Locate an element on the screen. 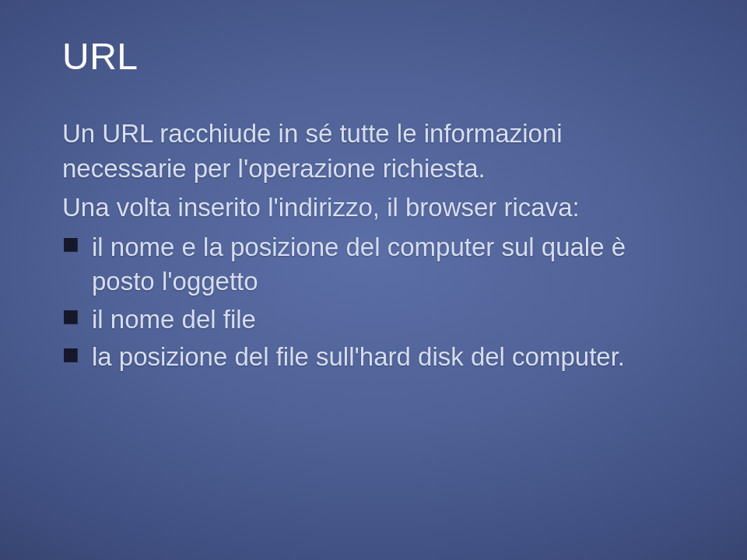  slide-title: URL is located at coordinates (374, 56).